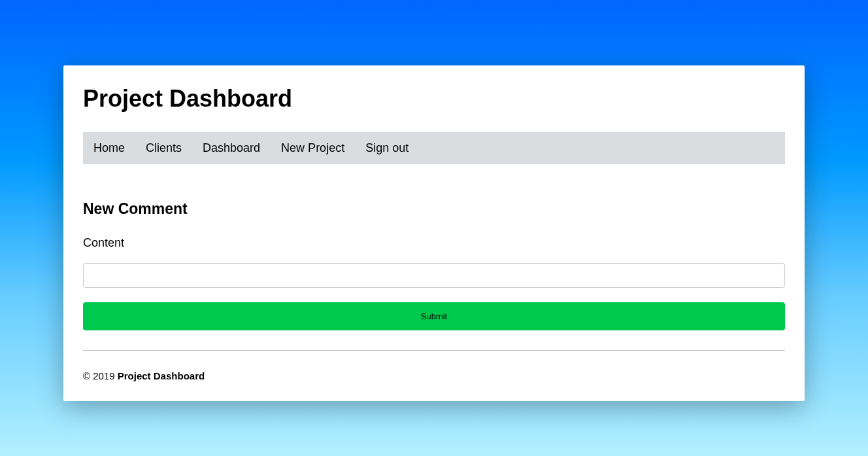 The image size is (868, 456). What do you see at coordinates (231, 148) in the screenshot?
I see `nav-dashboard: Dashboard` at bounding box center [231, 148].